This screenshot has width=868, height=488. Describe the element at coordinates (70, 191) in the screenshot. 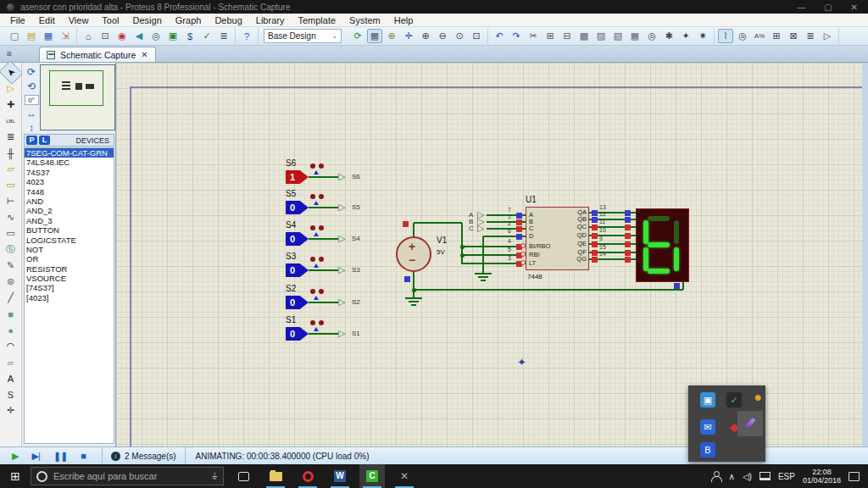

I see `device-item: 7448` at that location.